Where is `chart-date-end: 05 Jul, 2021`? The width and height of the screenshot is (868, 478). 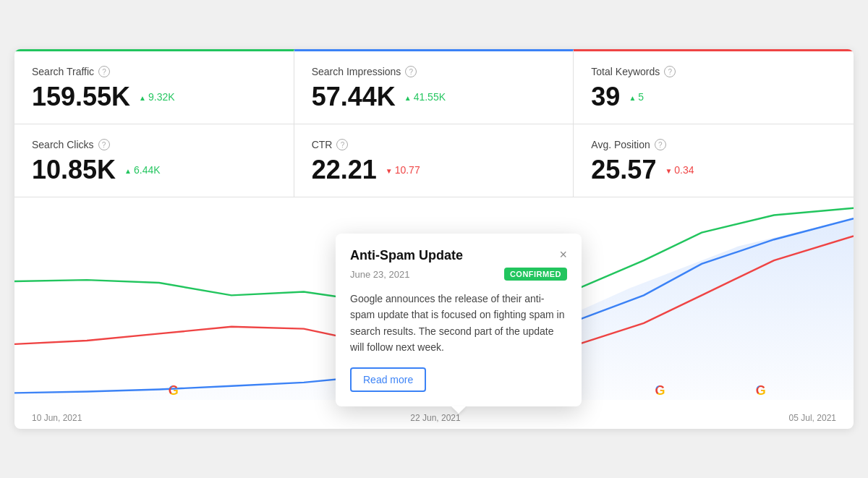
chart-date-end: 05 Jul, 2021 is located at coordinates (813, 418).